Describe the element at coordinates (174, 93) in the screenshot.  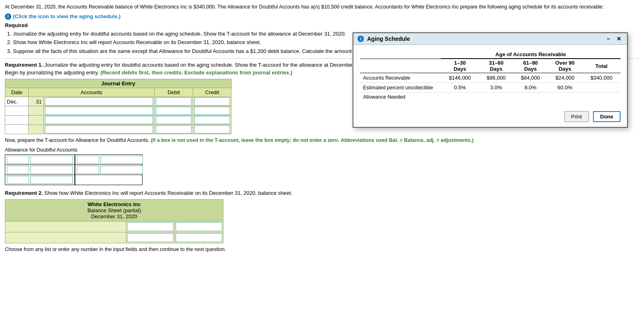
I see `col-debit: Debit` at that location.